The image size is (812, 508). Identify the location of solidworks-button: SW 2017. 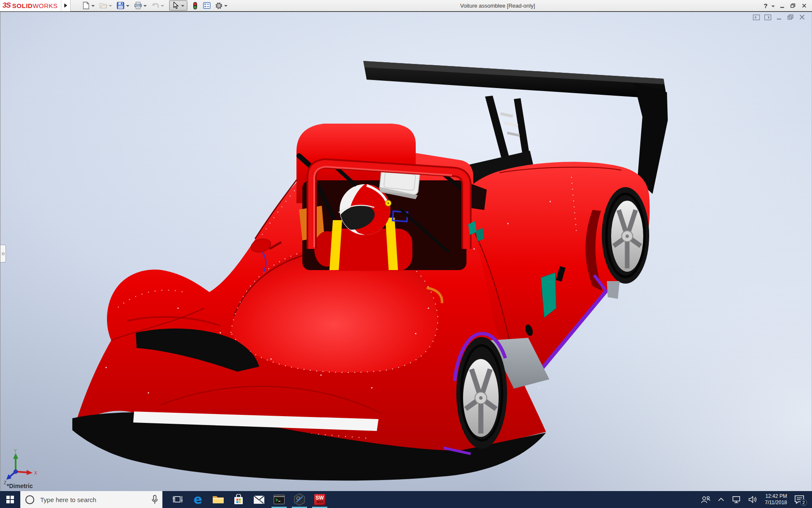
(320, 500).